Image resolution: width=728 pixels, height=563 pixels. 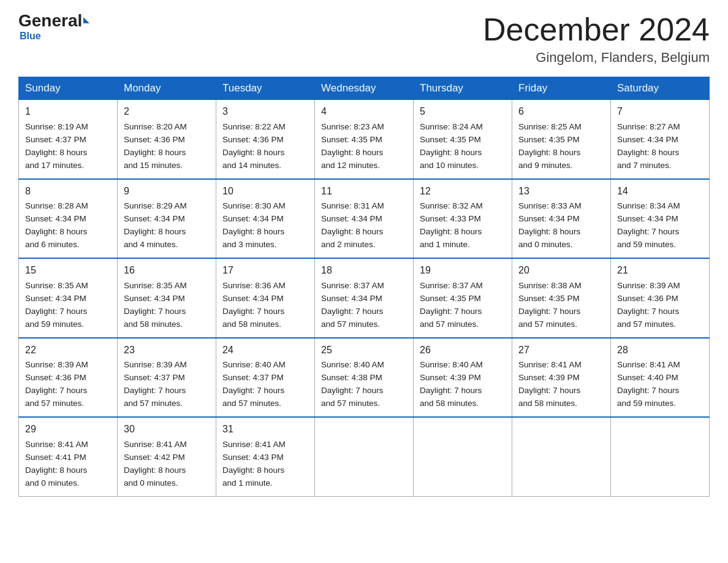 What do you see at coordinates (463, 226) in the screenshot?
I see `day-info: Sunrise: 8:32 AM Sunset: 4:33 PM Dayligh…` at bounding box center [463, 226].